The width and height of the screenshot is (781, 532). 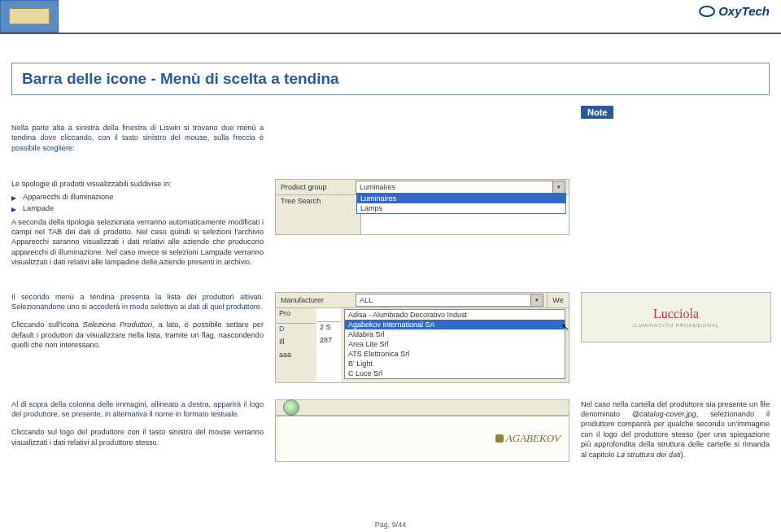 What do you see at coordinates (422, 207) in the screenshot?
I see `screenshot-product-group: Product group Luminaires ▾ Luminaires La…` at bounding box center [422, 207].